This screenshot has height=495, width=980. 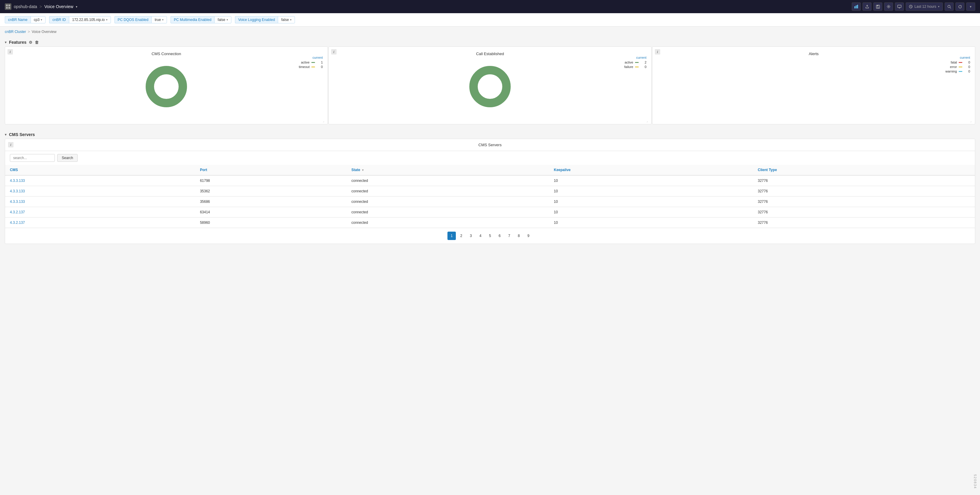 I want to click on search-button: Search, so click(x=67, y=158).